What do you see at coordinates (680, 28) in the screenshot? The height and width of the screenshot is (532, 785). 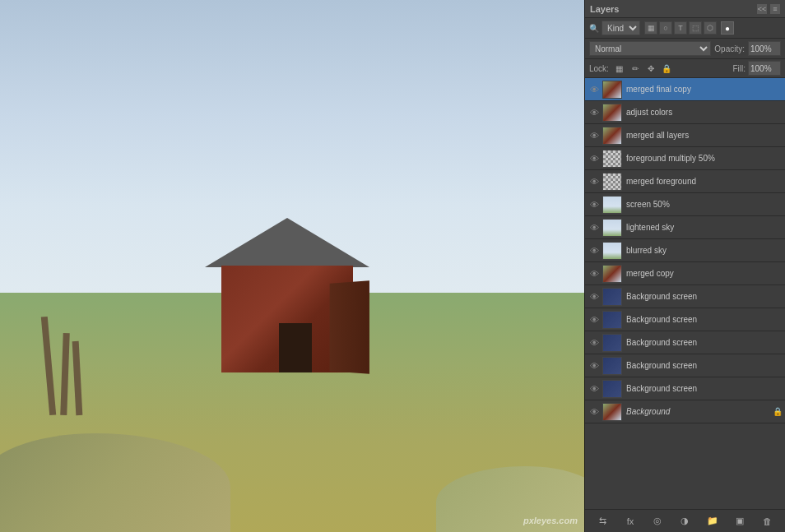 I see `filter-type-icon: T` at bounding box center [680, 28].